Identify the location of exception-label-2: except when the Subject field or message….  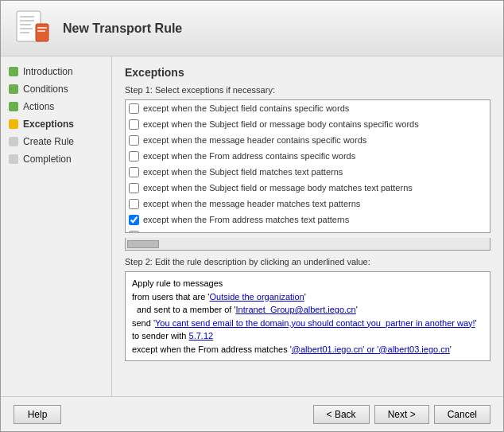
(281, 124).